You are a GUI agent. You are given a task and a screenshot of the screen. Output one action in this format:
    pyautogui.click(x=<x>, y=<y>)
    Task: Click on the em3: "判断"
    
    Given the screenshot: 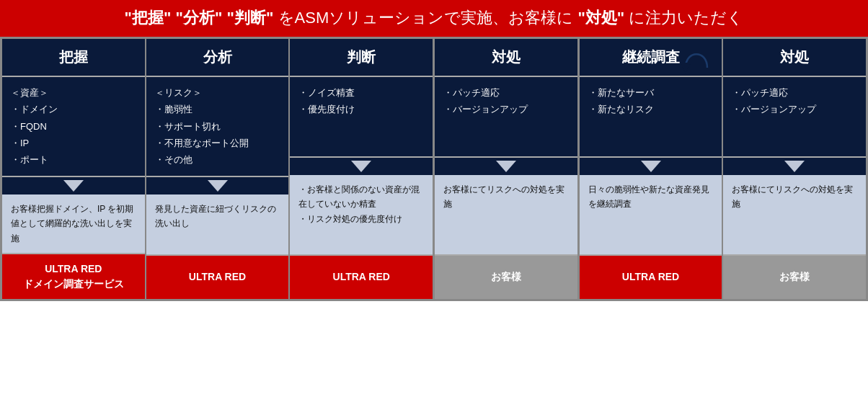 What is the action you would take?
    pyautogui.click(x=251, y=17)
    